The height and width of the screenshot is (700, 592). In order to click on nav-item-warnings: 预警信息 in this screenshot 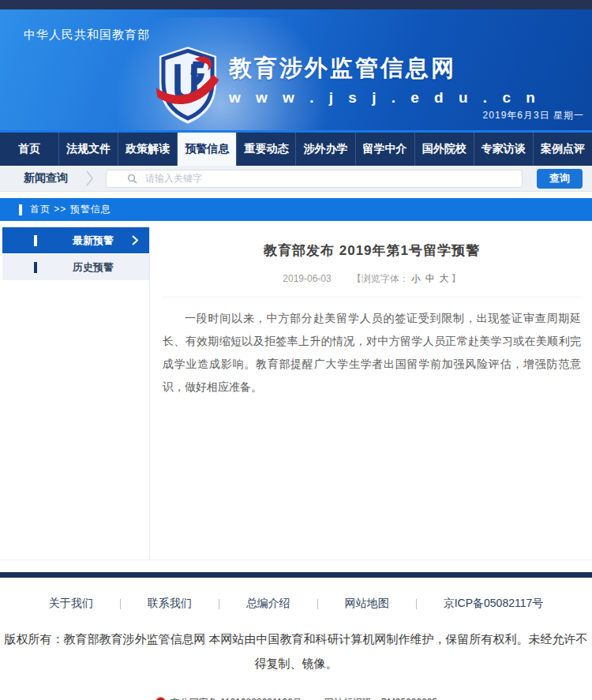, I will do `click(207, 149)`.